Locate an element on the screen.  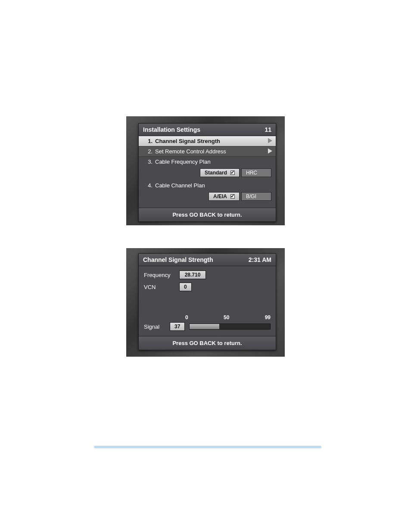
menu-item-label: Set Remote Control Address is located at coordinates (190, 152).